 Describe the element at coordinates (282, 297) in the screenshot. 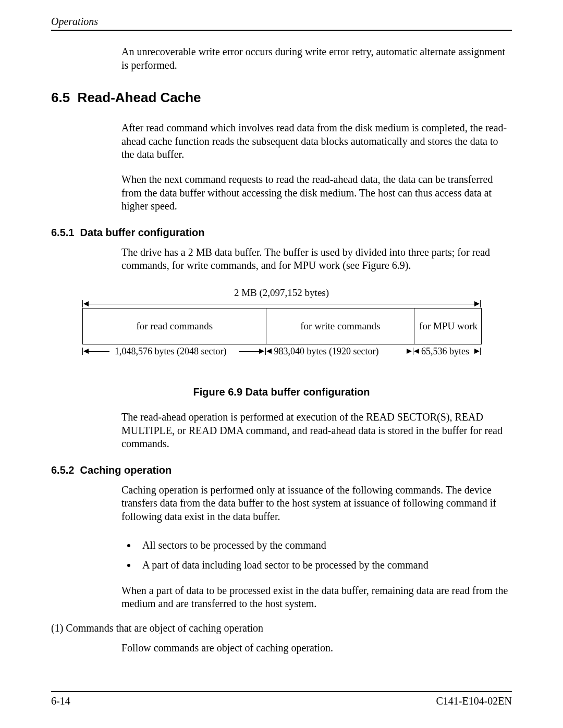

I see `dimension-top: 2 MB (2,097,152 bytes)` at that location.